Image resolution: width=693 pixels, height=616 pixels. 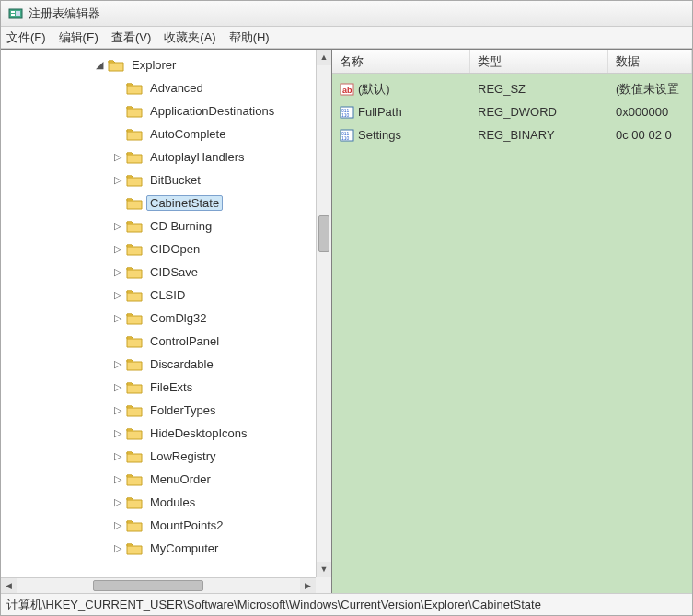 I want to click on scroll-right-button: ▶, so click(x=307, y=586).